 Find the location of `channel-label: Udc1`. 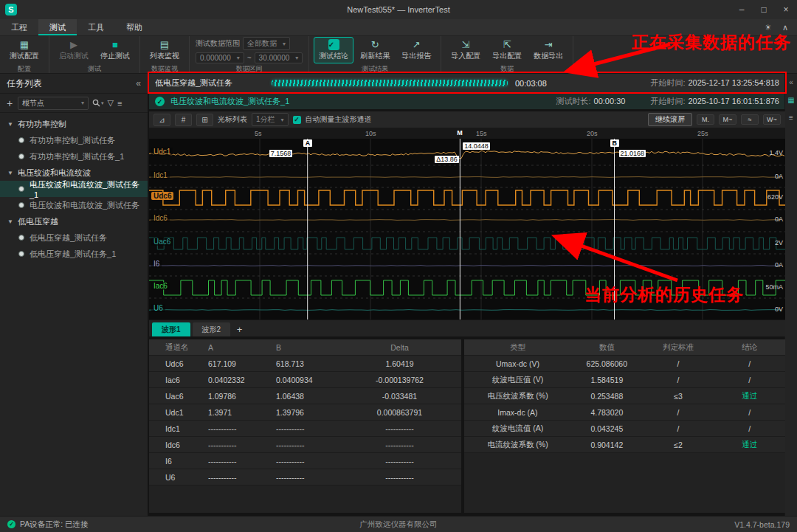

channel-label: Udc1 is located at coordinates (162, 152).